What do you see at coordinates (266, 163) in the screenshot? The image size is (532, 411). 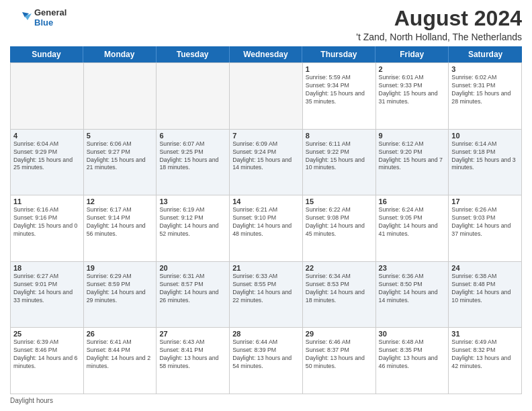 I see `table-row: 7 Sunrise: 6:09 AMSunset: 9:24 PMDayligh…` at bounding box center [266, 163].